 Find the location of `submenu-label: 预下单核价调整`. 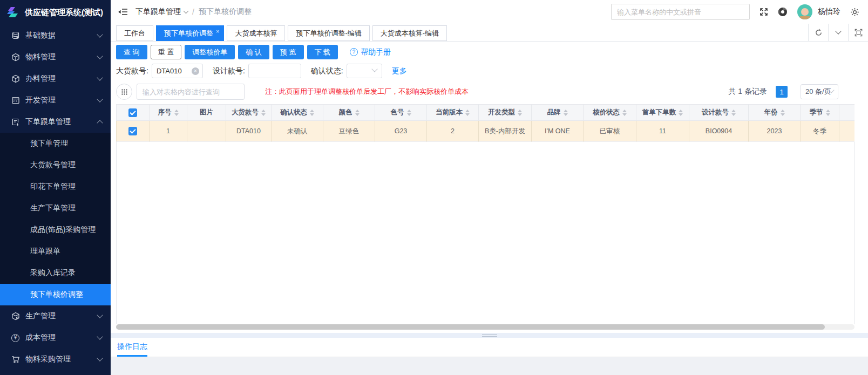

submenu-label: 预下单核价调整 is located at coordinates (57, 295).